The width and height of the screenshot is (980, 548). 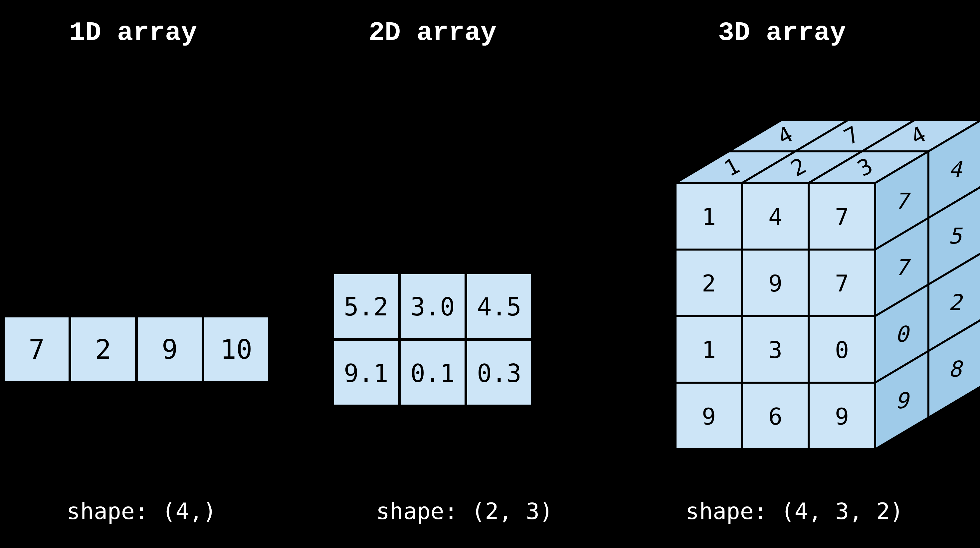 What do you see at coordinates (142, 511) in the screenshot?
I see `panel-shape: shape: (4,)` at bounding box center [142, 511].